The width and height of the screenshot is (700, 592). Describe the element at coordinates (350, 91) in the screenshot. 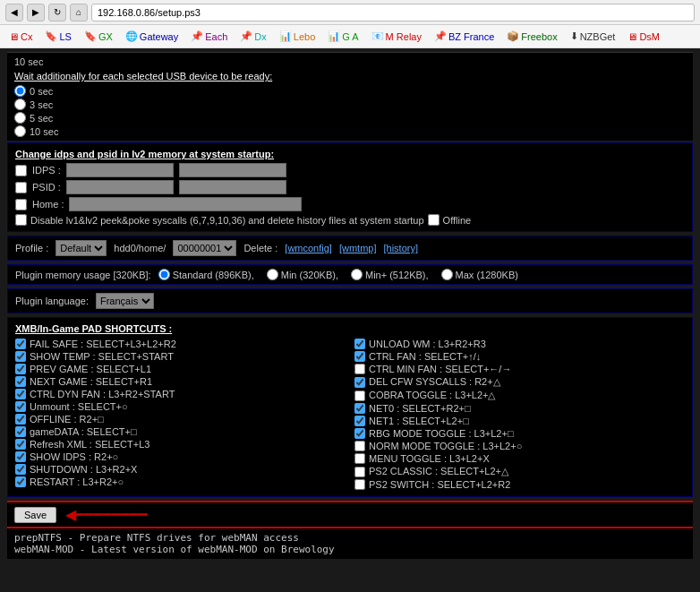

I see `usb-option-0: 0 sec` at that location.